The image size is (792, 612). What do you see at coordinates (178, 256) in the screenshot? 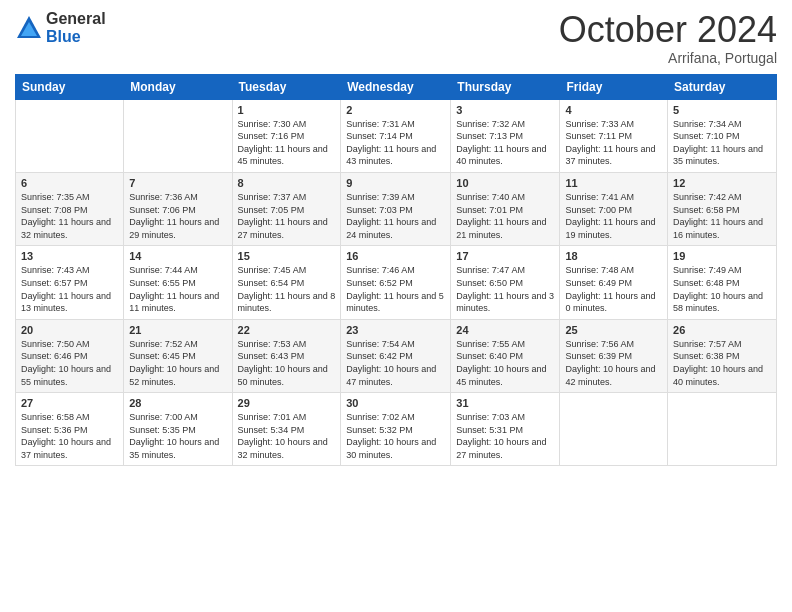
I see `day-number: 14` at bounding box center [178, 256].